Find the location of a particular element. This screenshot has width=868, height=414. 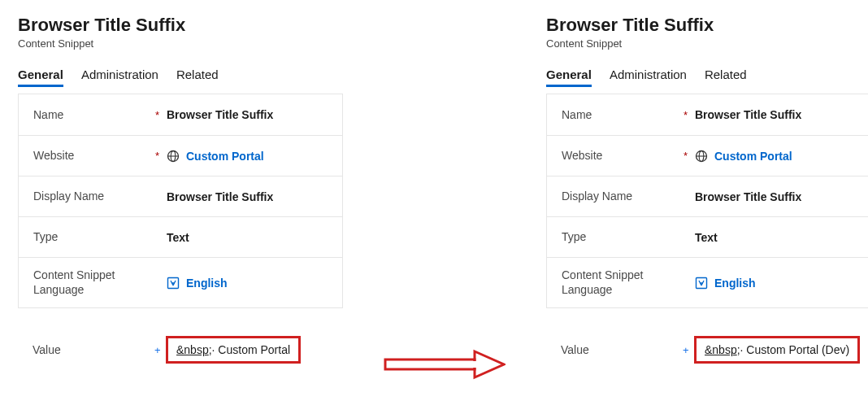

value-text-part: ;· Custom Portal (Dev) is located at coordinates (793, 350).